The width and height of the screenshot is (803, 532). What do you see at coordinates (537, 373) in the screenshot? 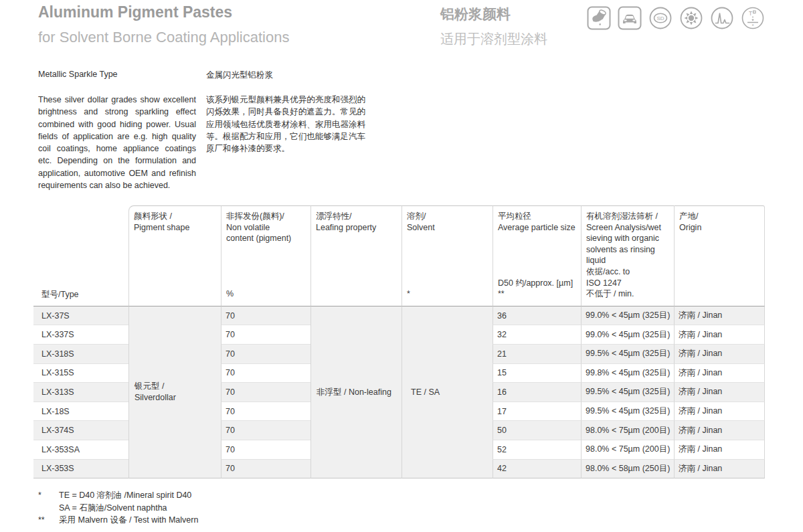
I see `d50-cell: 15` at bounding box center [537, 373].